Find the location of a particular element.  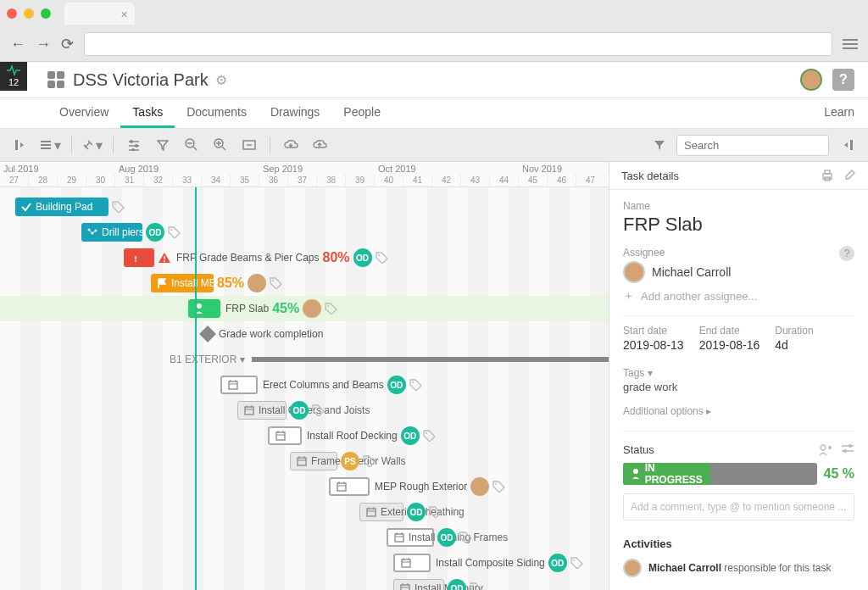

maximize-window-button is located at coordinates (46, 14).